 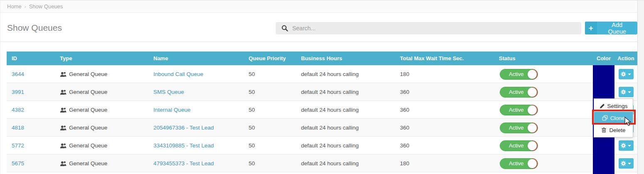 What do you see at coordinates (614, 118) in the screenshot?
I see `row-actions-menu: Settings Clone Delete` at bounding box center [614, 118].